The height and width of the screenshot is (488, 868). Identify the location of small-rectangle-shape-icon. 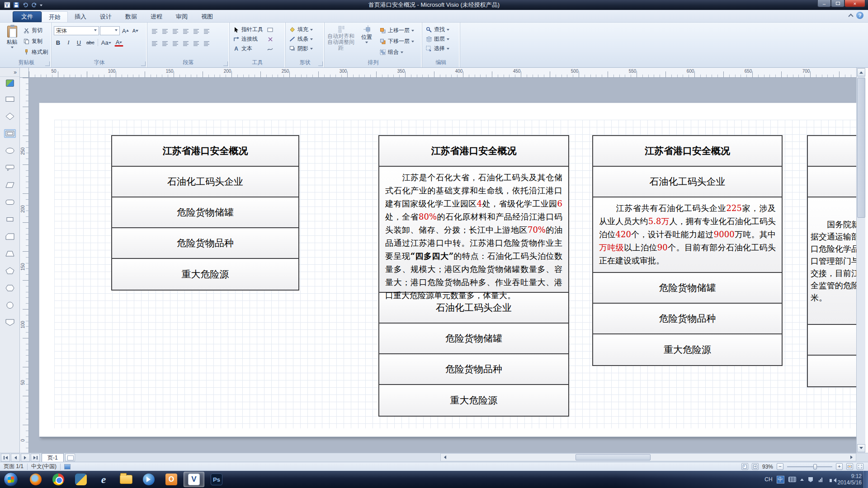
(10, 220).